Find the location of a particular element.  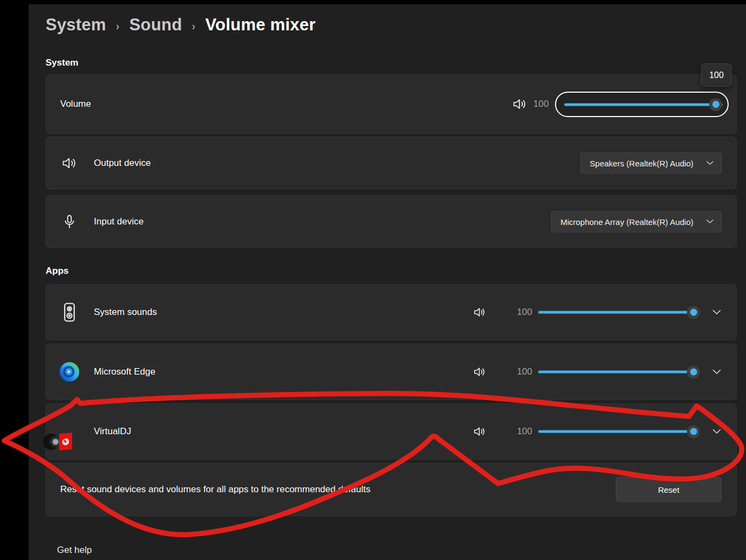

input-device-value: Microphone Array (Realtek(R) Audio) is located at coordinates (627, 221).